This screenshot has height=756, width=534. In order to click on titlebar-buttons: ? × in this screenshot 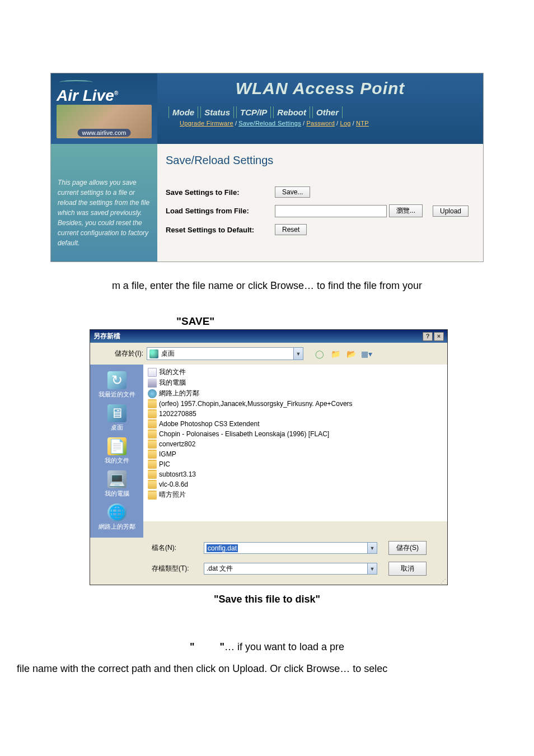, I will do `click(433, 337)`.